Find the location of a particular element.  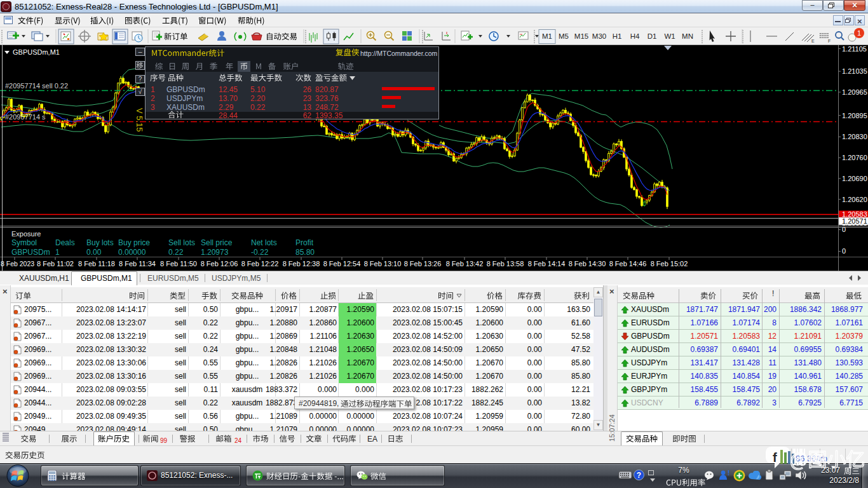

svg-text: MN is located at coordinates (688, 36).